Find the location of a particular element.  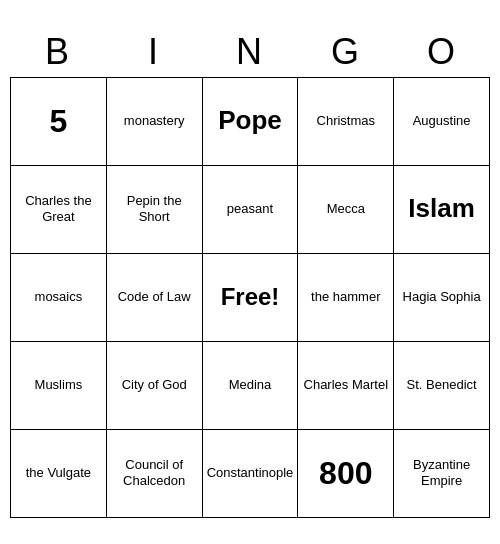

bingo-cell-10: mosaics is located at coordinates (59, 298).